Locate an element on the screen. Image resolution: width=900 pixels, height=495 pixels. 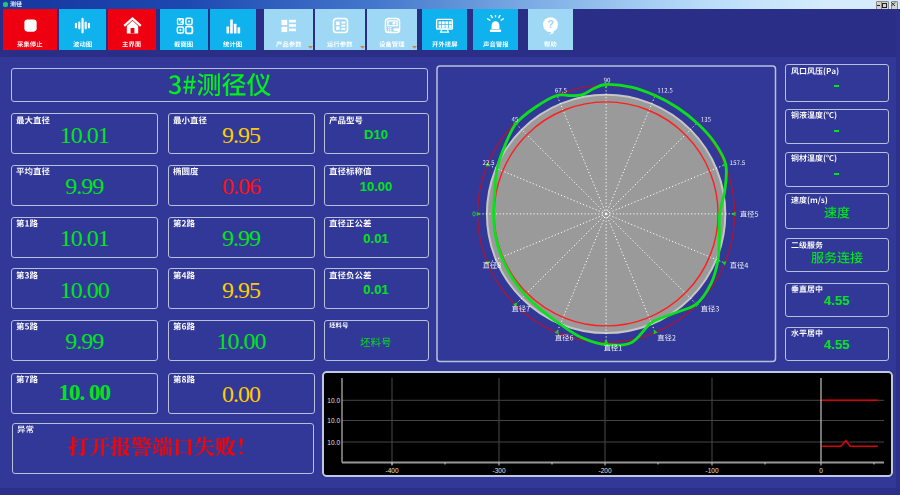
svg-text: -100 is located at coordinates (712, 470).